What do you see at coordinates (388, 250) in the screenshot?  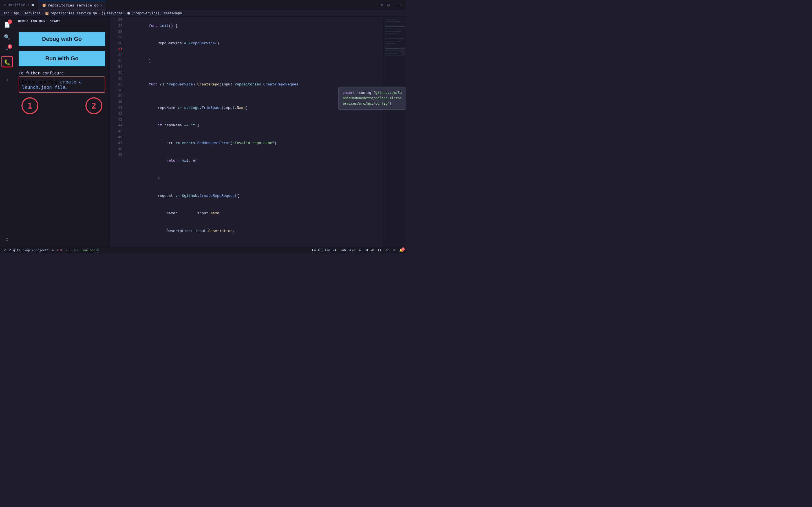 I see `status-language: Go` at bounding box center [388, 250].